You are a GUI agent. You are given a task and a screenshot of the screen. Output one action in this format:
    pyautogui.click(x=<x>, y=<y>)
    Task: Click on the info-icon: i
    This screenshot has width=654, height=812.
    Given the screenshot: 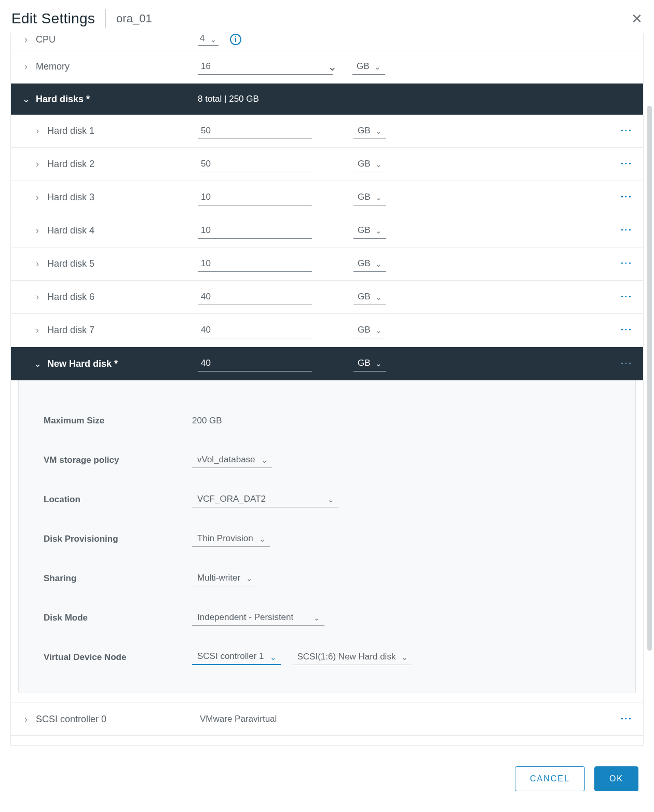 What is the action you would take?
    pyautogui.click(x=236, y=39)
    